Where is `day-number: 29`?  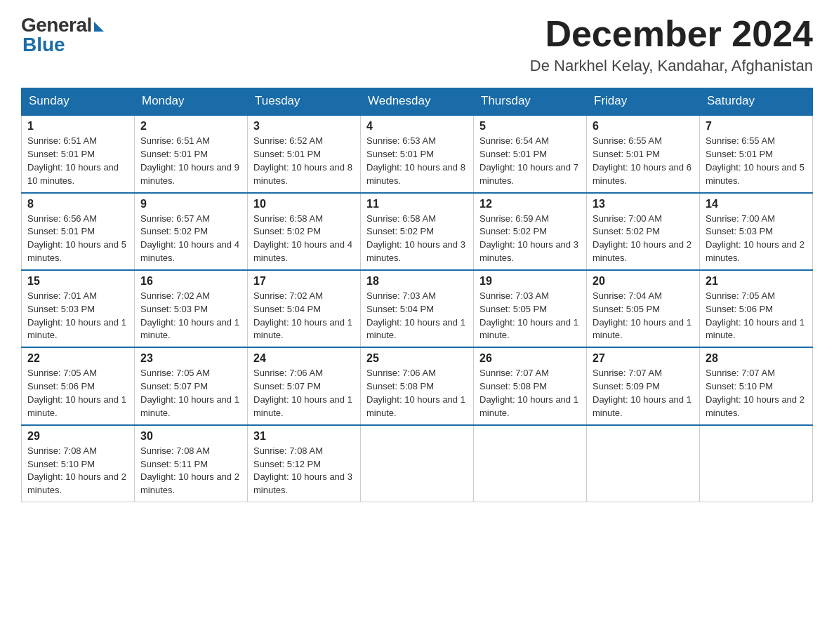
day-number: 29 is located at coordinates (78, 436).